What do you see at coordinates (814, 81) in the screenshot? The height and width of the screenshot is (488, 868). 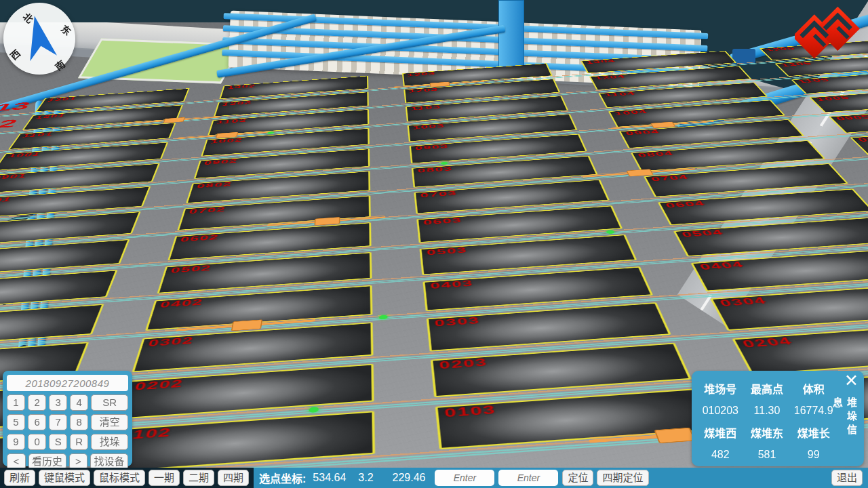 I see `pile-id-label: 1105` at bounding box center [814, 81].